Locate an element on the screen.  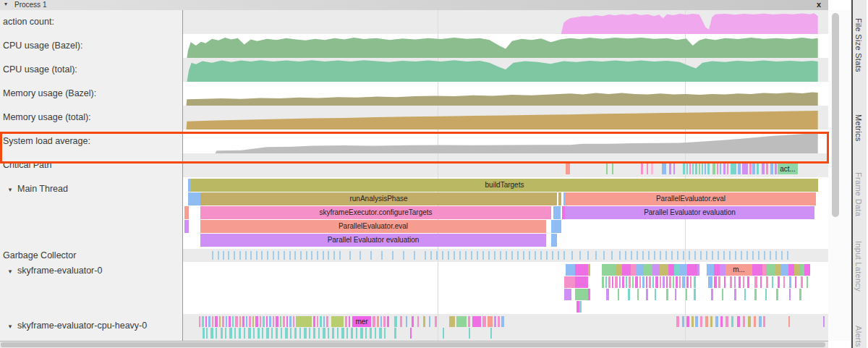
vertical-scrollbar is located at coordinates (840, 175).